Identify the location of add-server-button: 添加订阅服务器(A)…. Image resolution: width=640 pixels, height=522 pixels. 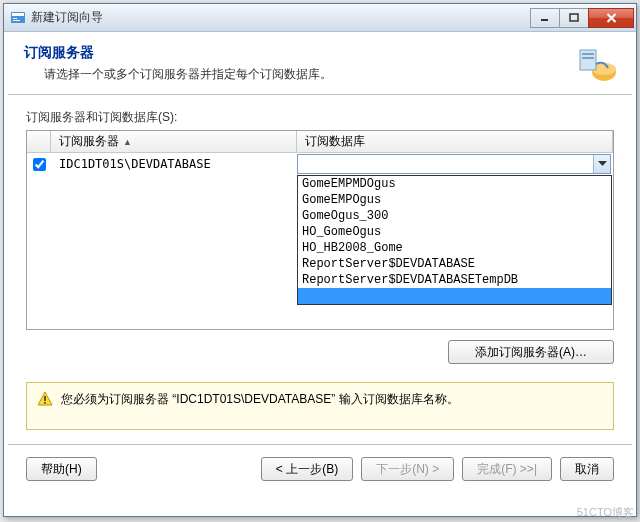
(531, 352).